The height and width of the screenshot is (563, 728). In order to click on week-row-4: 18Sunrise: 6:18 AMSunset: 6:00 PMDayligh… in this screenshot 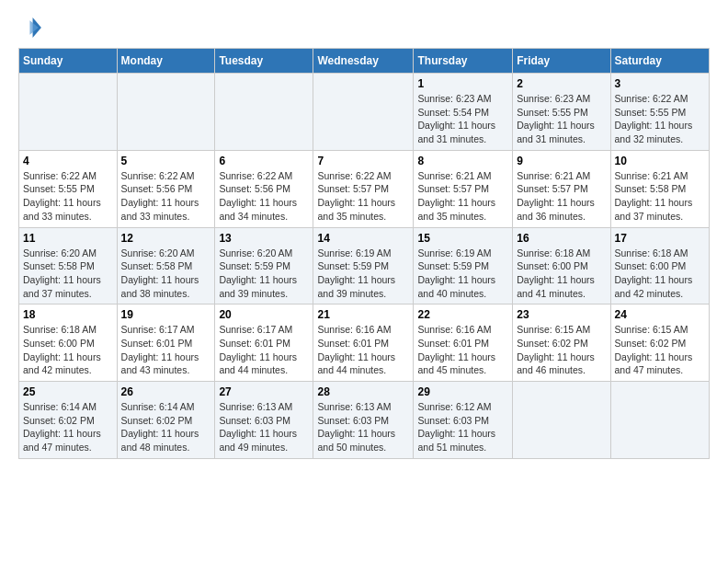, I will do `click(364, 343)`.